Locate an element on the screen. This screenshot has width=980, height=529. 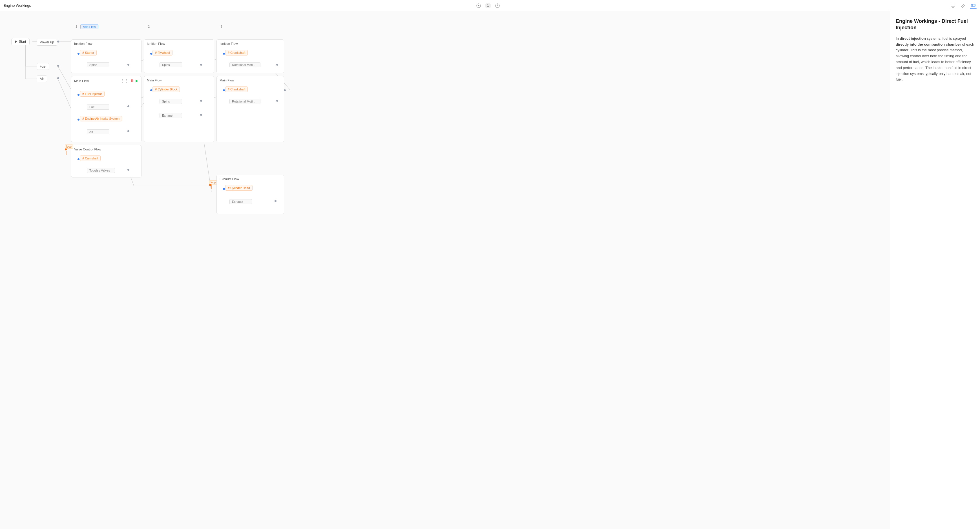
right-panel-header is located at coordinates (935, 6).